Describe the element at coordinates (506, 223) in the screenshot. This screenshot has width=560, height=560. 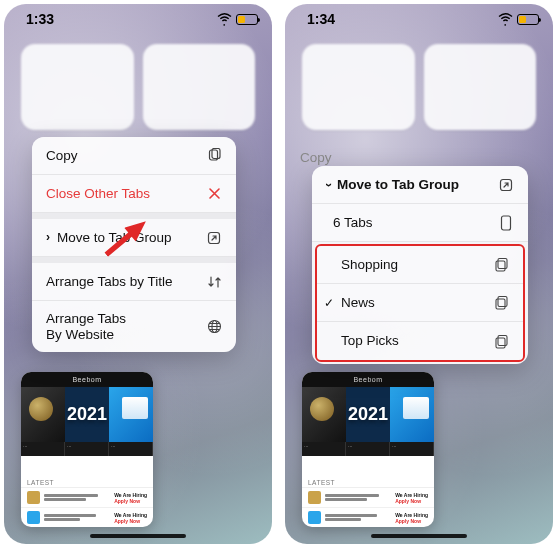
I see `device-icon` at that location.